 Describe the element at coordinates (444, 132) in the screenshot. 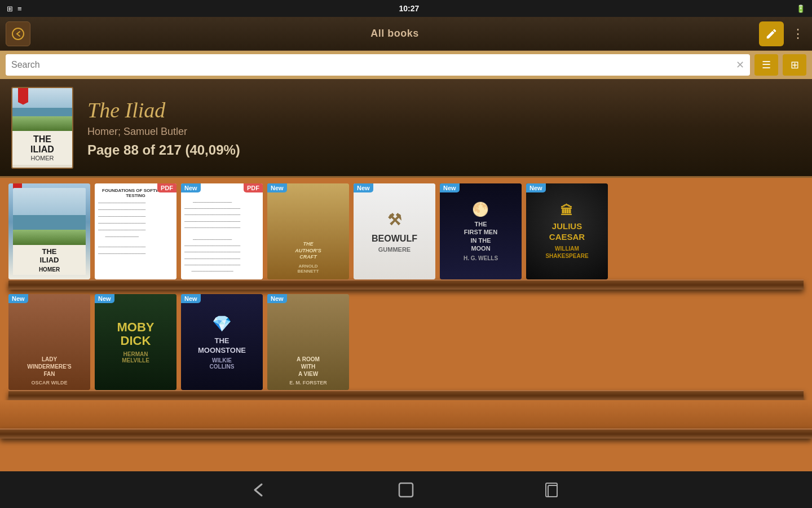

I see `featured-author: Homer; Samuel Butler` at that location.